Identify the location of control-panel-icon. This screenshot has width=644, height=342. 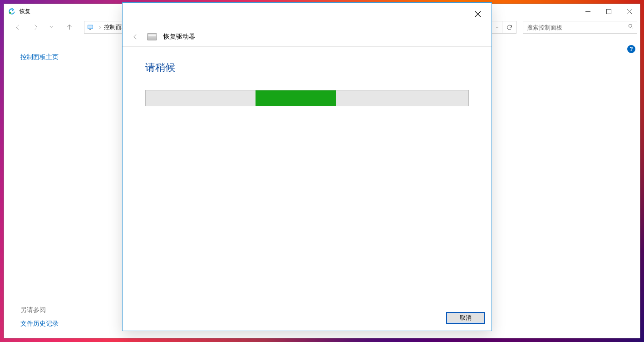
(90, 27).